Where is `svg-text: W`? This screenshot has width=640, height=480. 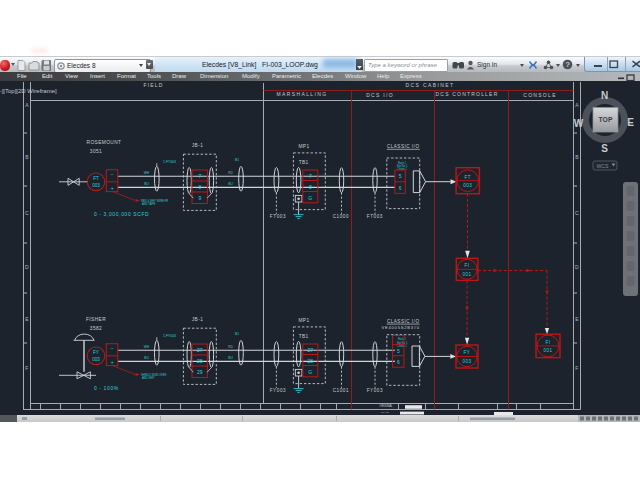
svg-text: W is located at coordinates (579, 124).